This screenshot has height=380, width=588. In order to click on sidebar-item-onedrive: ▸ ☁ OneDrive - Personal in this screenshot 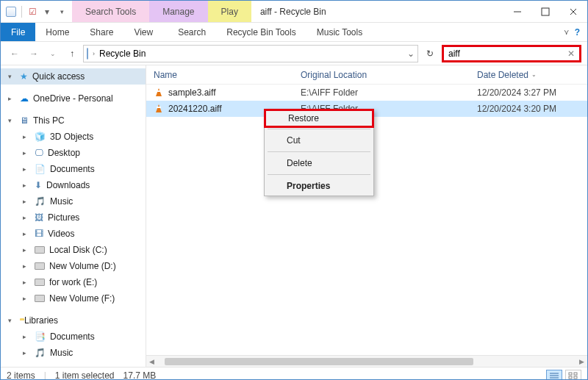, I will do `click(74, 98)`.